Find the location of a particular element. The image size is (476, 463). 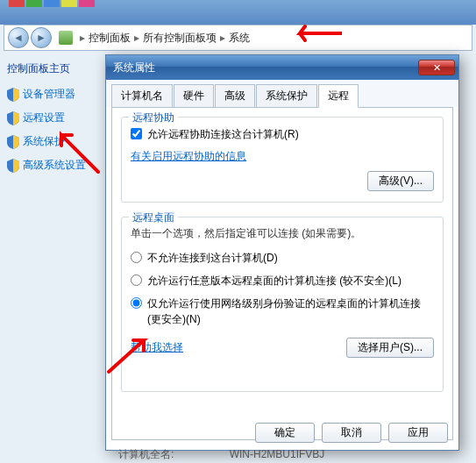

nav-forward-button: ► is located at coordinates (41, 38).